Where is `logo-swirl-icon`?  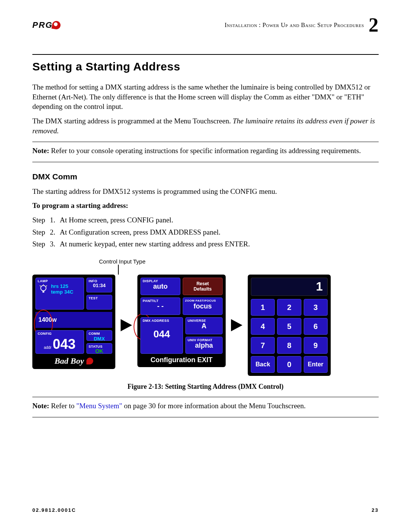 logo-swirl-icon is located at coordinates (56, 25).